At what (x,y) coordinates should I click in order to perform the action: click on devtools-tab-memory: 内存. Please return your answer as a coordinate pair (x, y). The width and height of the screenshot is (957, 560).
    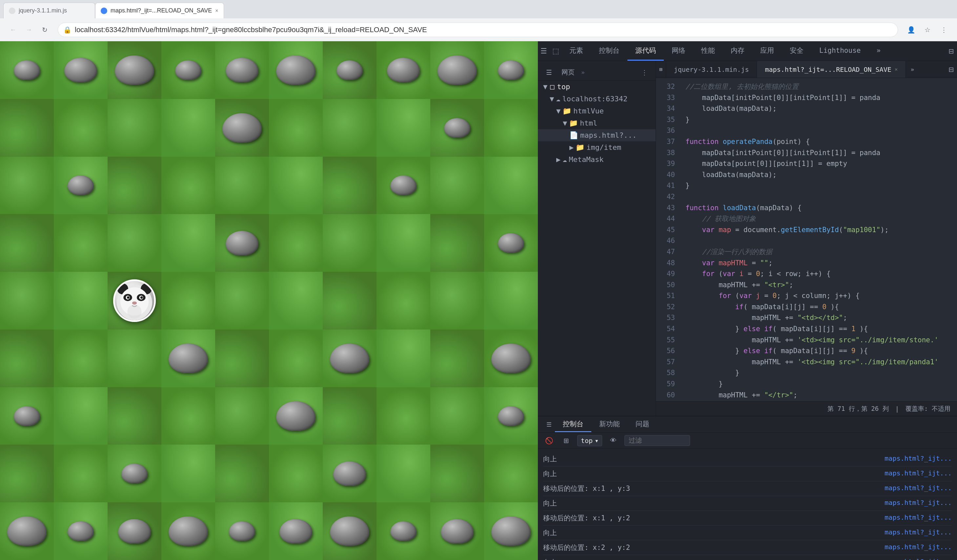
    Looking at the image, I should click on (737, 51).